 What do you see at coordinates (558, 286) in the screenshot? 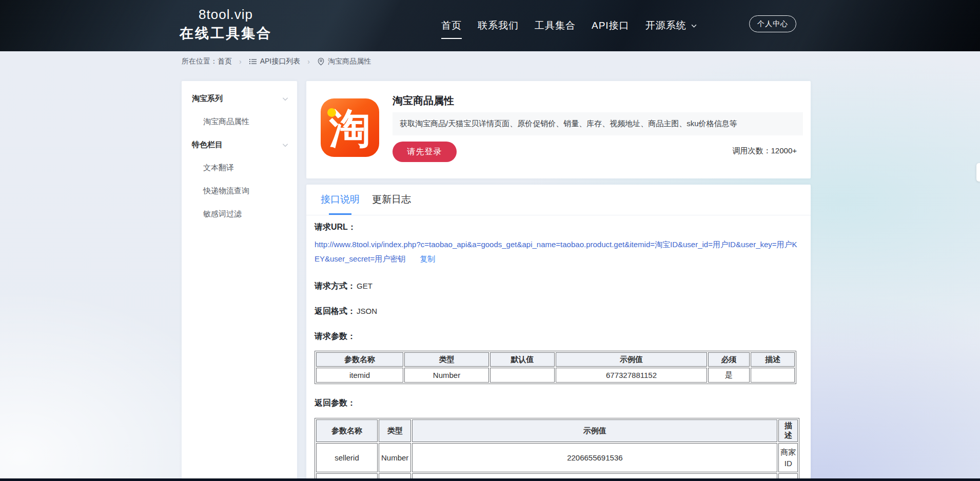
I see `request-method-row: 请求方式：GET` at bounding box center [558, 286].